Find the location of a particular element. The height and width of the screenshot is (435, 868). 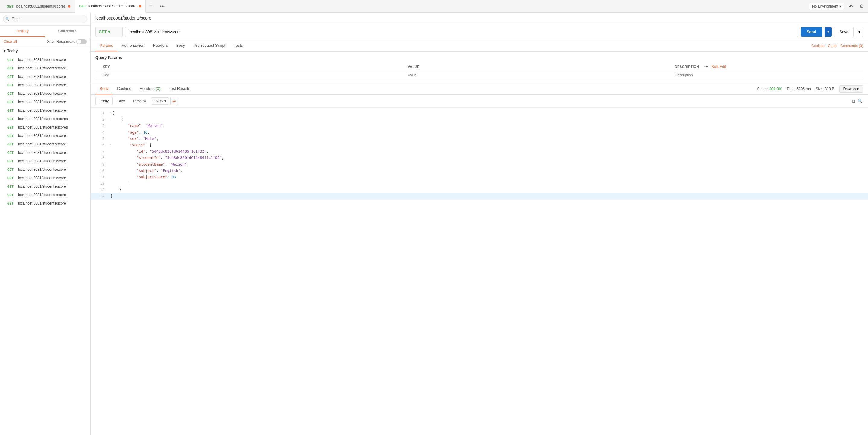

more-tabs-button: ••• is located at coordinates (162, 6).